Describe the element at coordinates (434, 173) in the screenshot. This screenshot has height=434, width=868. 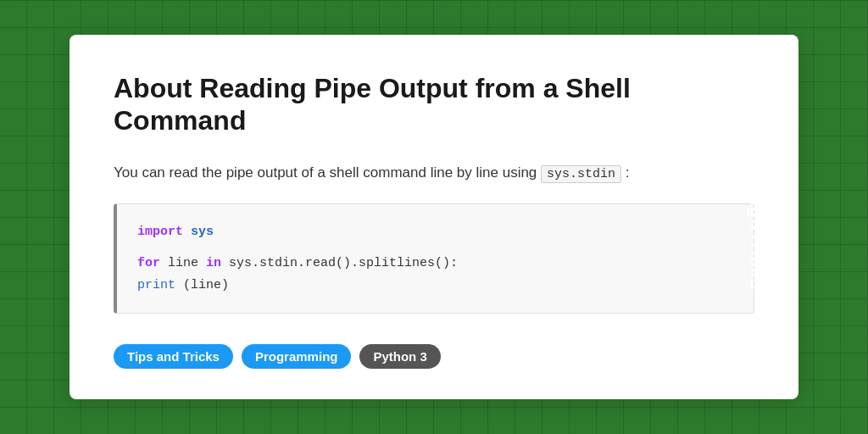
I see `description: You can read the pipe output of a shell …` at that location.